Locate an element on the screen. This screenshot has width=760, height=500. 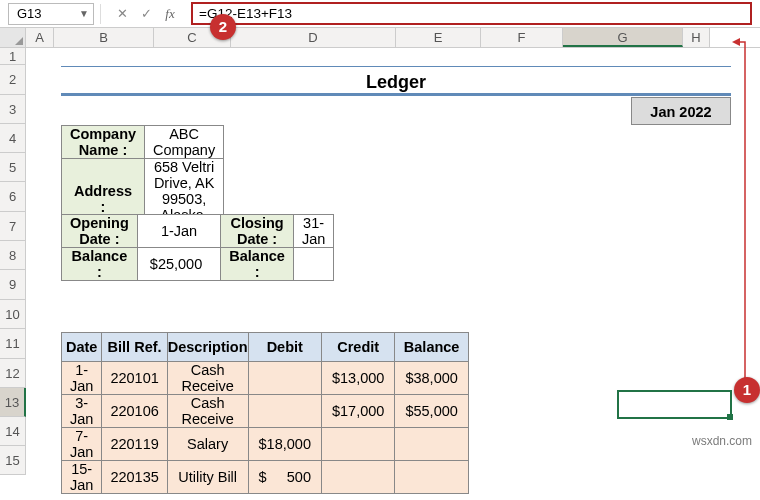
cell-ref: 220101 is located at coordinates (134, 378).